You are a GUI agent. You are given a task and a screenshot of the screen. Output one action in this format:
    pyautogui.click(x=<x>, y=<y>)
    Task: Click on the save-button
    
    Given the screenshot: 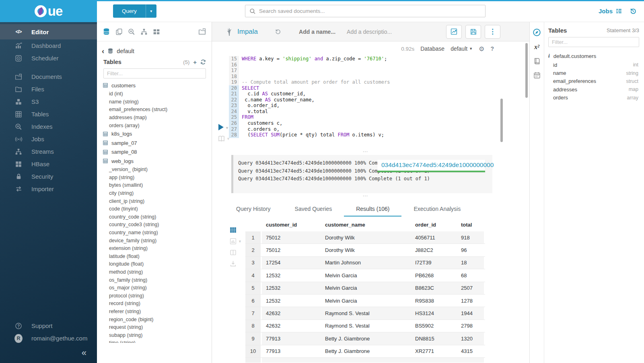 What is the action you would take?
    pyautogui.click(x=473, y=32)
    